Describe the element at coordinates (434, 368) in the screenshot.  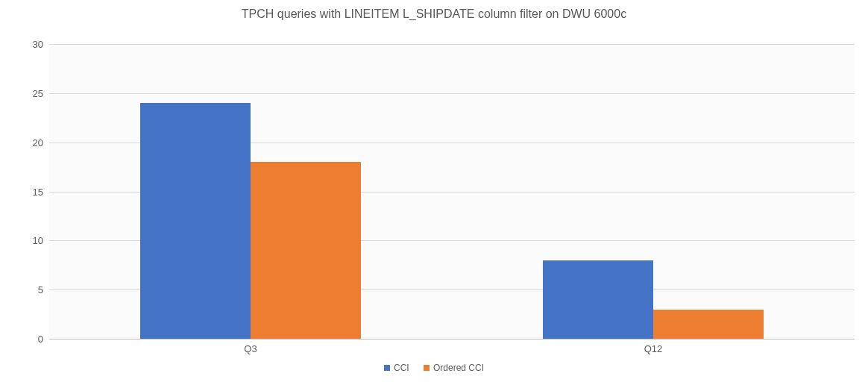
I see `legend: CCI Ordered CCI` at that location.